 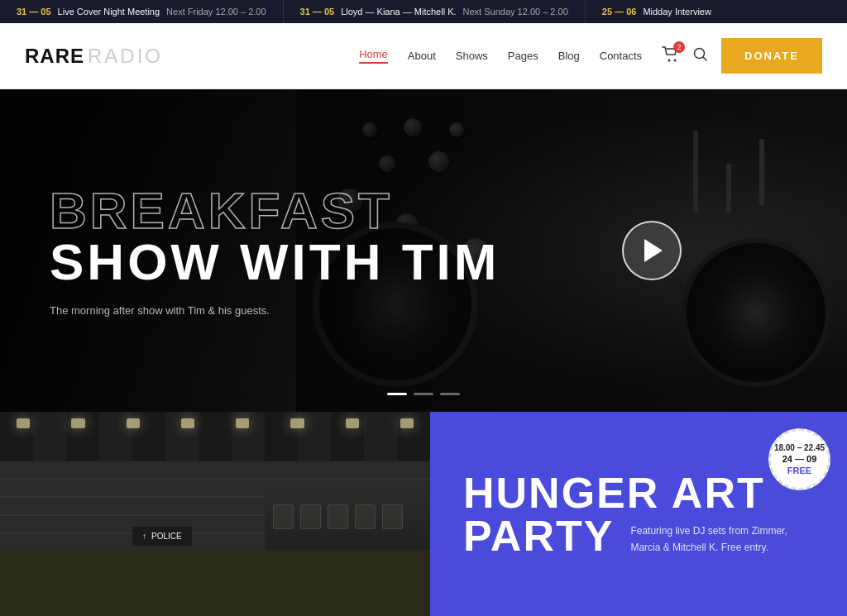 I want to click on ticker-item-3: 25 — 06 Midday Interview, so click(x=660, y=12).